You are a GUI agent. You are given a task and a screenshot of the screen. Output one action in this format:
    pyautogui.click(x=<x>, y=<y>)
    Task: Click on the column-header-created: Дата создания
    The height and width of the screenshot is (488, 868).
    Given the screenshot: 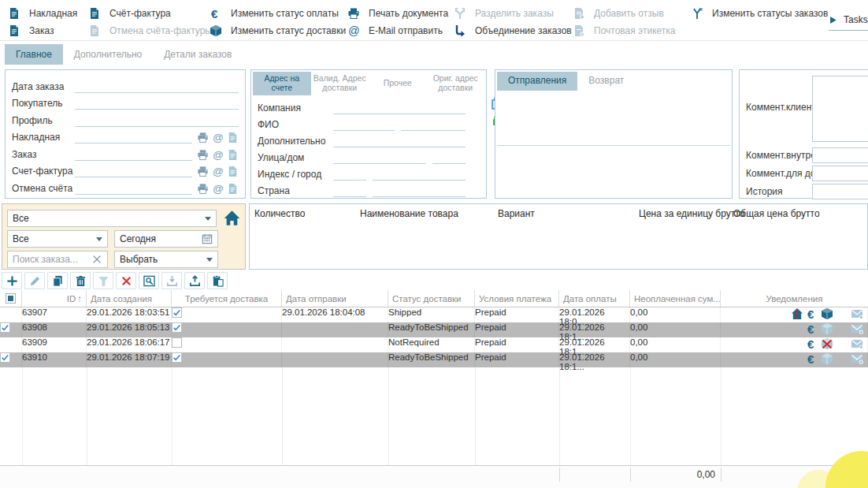 What is the action you would take?
    pyautogui.click(x=129, y=298)
    